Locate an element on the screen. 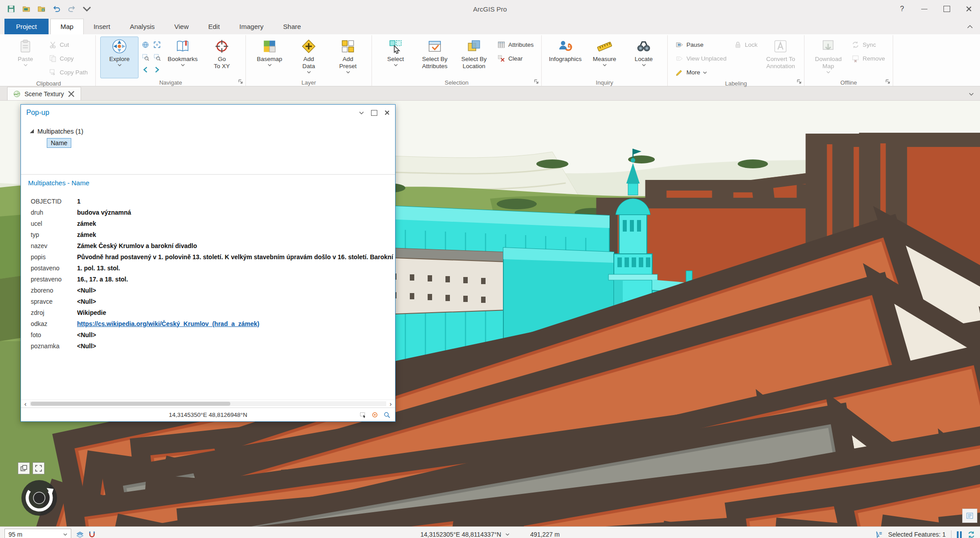 This screenshot has height=538, width=980. tab-imagery: Imagery is located at coordinates (251, 27).